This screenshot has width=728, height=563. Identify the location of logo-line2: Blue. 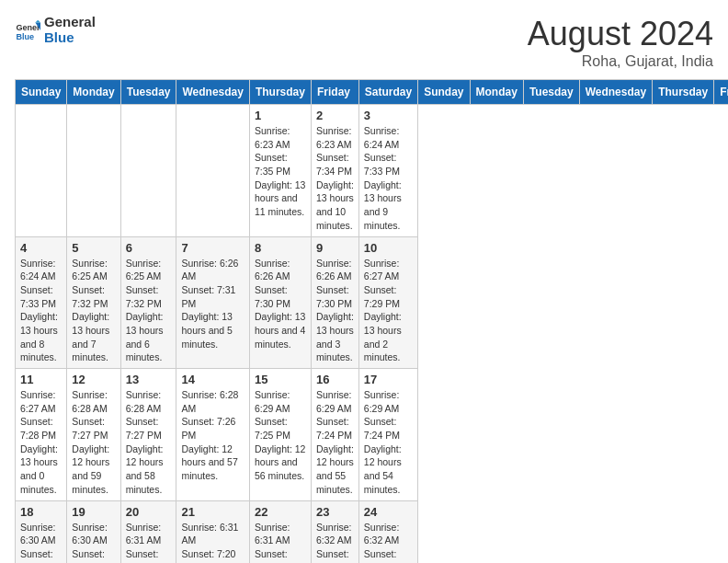
(70, 39).